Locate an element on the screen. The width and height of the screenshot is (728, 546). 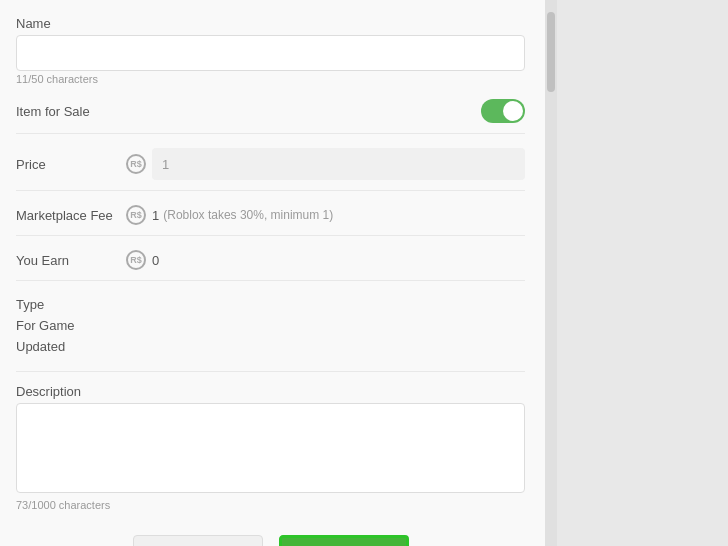
name-field-group: Name 11/50 characters is located at coordinates (270, 50).